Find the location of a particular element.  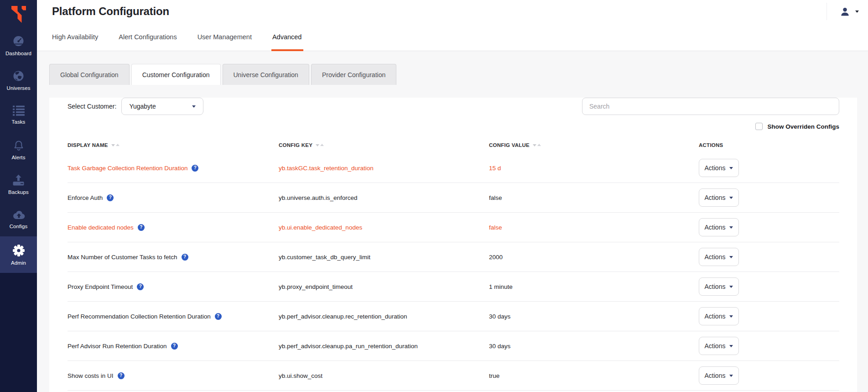

toolbar: Select Customer: Yugabyte is located at coordinates (453, 106).